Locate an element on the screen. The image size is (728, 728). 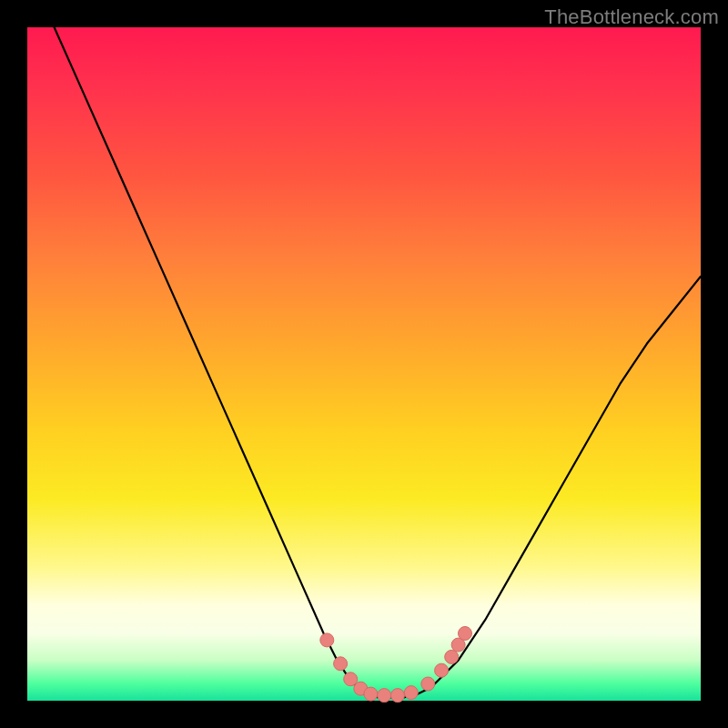
curve-markers is located at coordinates (397, 664).